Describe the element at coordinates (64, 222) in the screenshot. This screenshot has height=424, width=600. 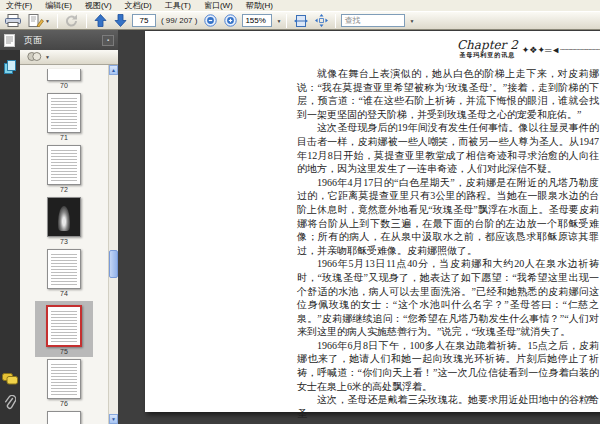
I see `page-thumbnail: 73` at that location.